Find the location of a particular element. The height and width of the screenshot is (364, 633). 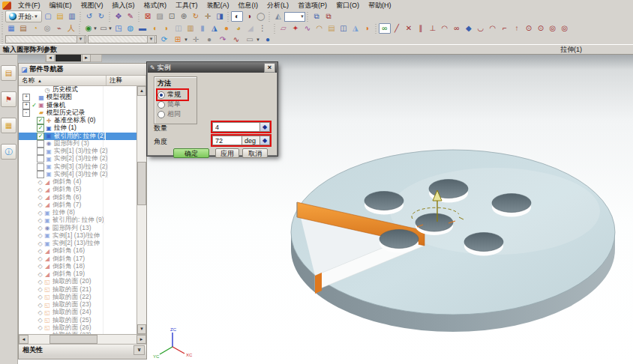

close-part-icon: ⊠ is located at coordinates (148, 16).